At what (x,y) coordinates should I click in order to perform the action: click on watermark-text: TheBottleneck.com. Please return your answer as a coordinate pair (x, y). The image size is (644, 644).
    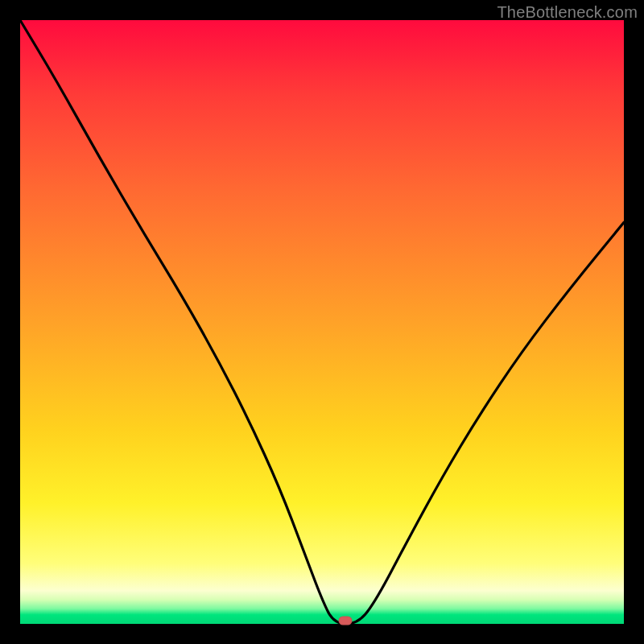
    Looking at the image, I should click on (567, 13).